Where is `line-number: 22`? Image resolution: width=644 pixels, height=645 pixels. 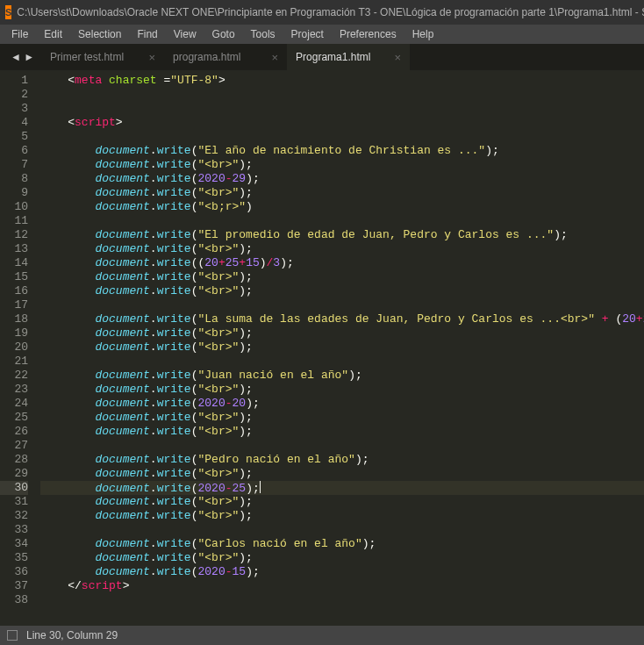 line-number: 22 is located at coordinates (14, 376).